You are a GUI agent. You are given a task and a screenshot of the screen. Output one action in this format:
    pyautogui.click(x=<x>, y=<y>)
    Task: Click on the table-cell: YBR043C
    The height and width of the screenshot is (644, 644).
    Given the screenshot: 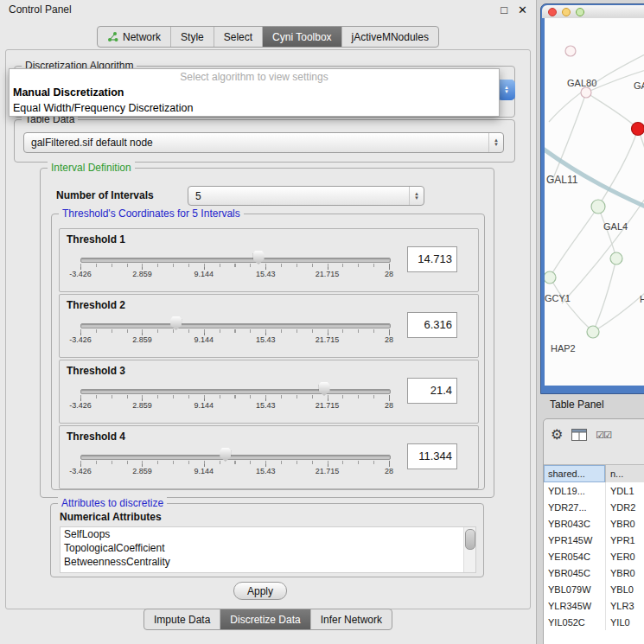 What is the action you would take?
    pyautogui.click(x=574, y=524)
    